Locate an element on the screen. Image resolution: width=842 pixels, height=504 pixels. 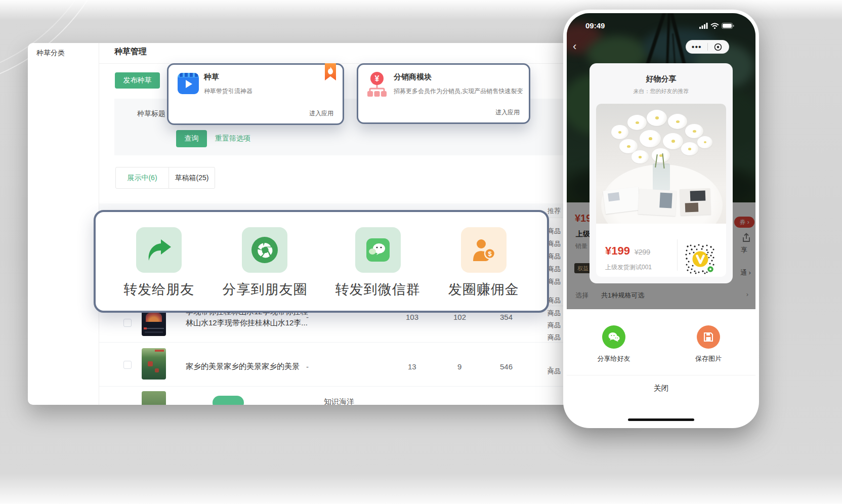
row-shares: 546 is located at coordinates (506, 366).